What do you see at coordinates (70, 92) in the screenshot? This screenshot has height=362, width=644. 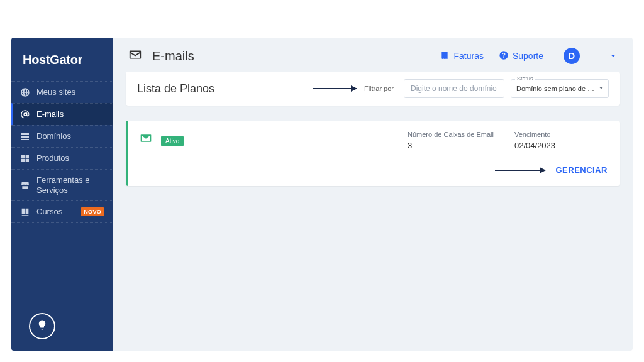 I see `sidebar-item-label: Meus sites` at bounding box center [70, 92].